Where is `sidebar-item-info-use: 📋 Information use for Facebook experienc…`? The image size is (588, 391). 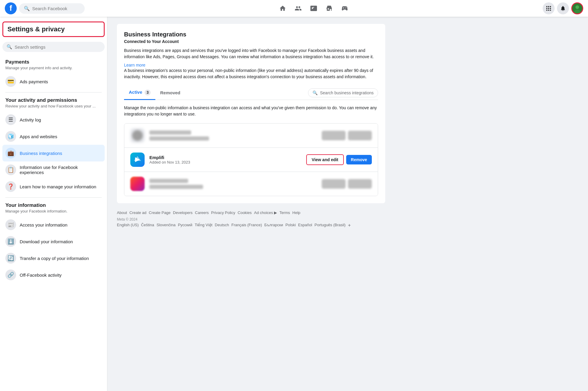
sidebar-item-info-use: 📋 Information use for Facebook experienc… is located at coordinates (54, 170).